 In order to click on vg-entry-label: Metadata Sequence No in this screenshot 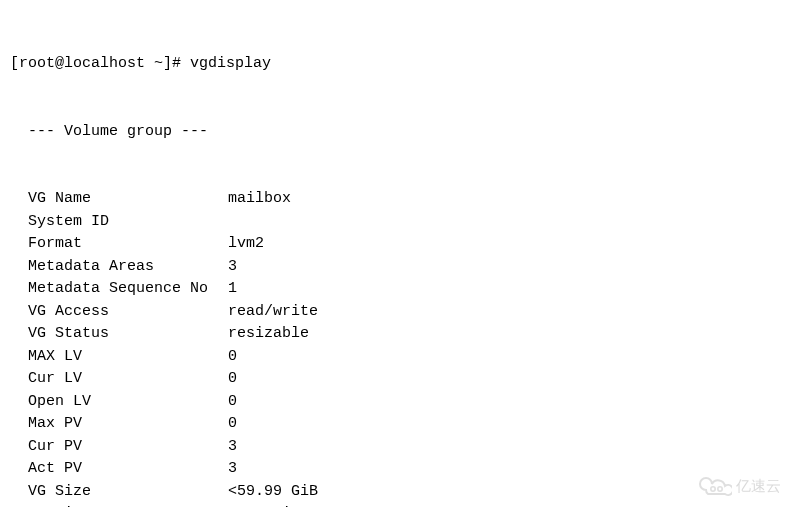, I will do `click(128, 290)`.